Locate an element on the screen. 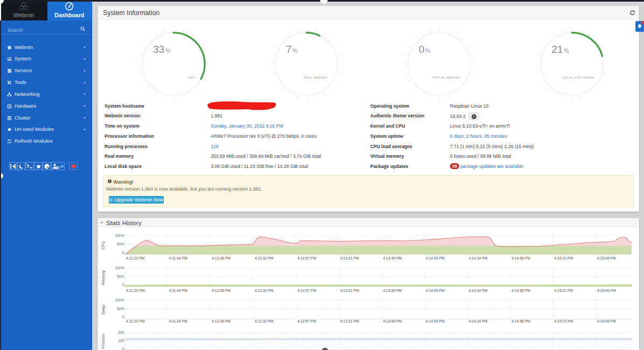  svg-text: Swap is located at coordinates (103, 310).